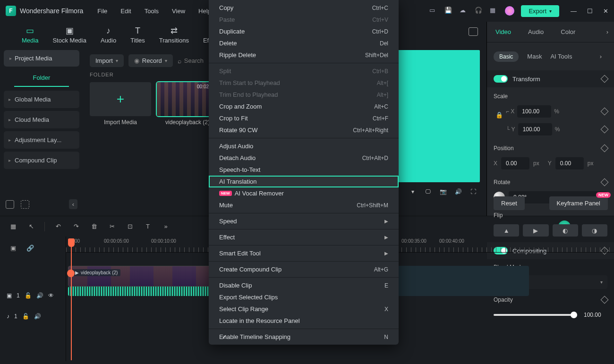 This screenshot has width=614, height=364. Describe the element at coordinates (28, 296) in the screenshot. I see `track-lock-icon: 🔓` at that location.